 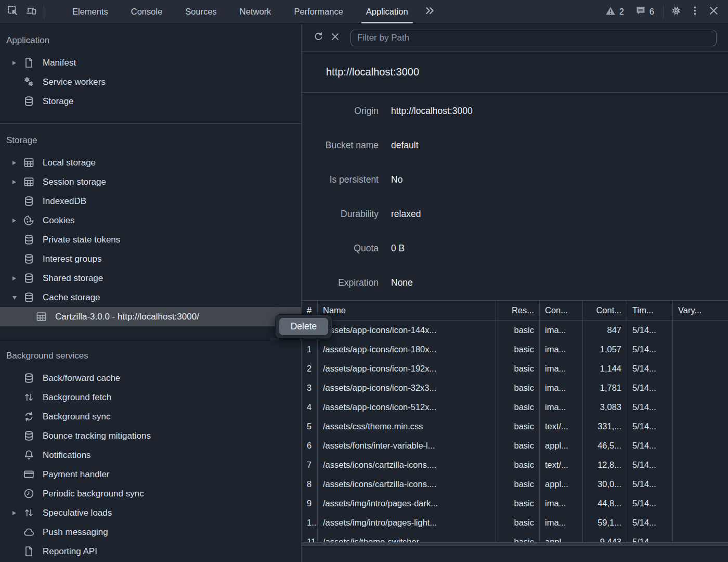 What do you see at coordinates (649, 311) in the screenshot?
I see `column-header-tim: Tim...` at bounding box center [649, 311].